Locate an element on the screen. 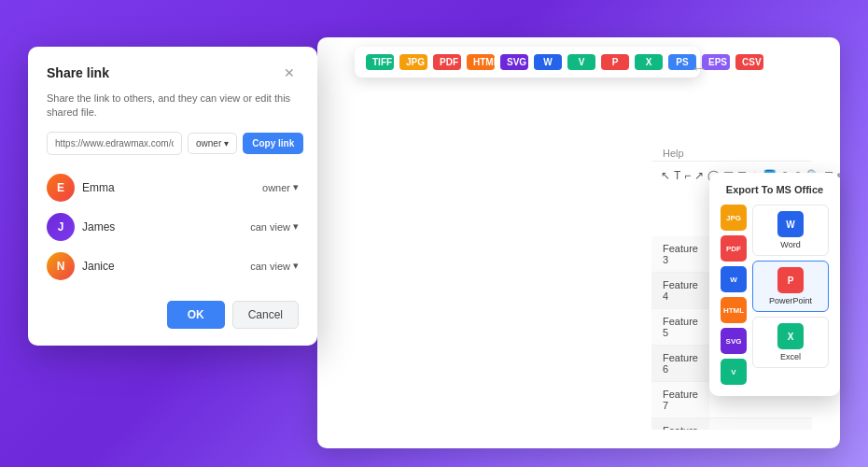 The height and width of the screenshot is (467, 868). export-items: W Word P PowerPoint X Excel is located at coordinates (791, 295).